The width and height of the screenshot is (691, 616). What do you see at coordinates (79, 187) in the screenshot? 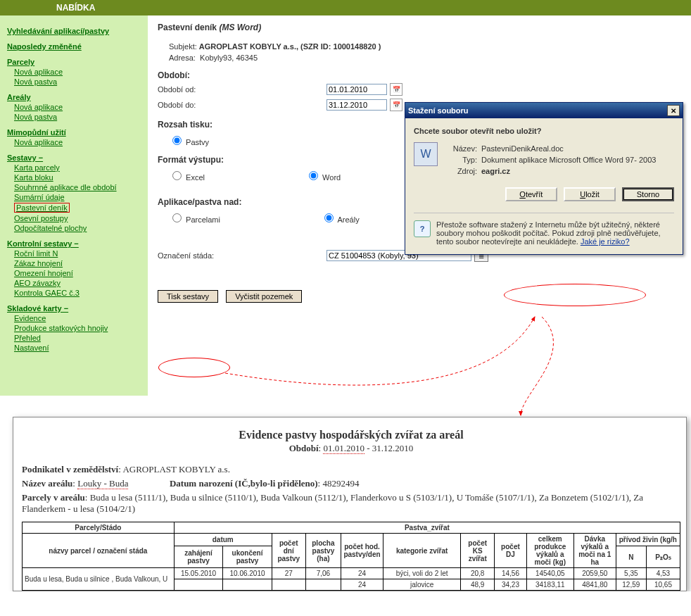
I see `nav-sestavy-2: Souhrnné aplikace dle období` at bounding box center [79, 187].